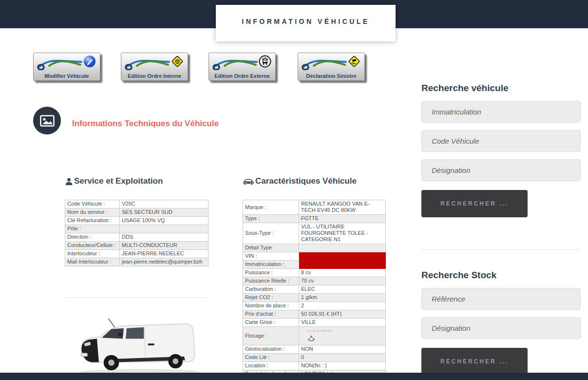 The image size is (588, 380). What do you see at coordinates (331, 76) in the screenshot?
I see `button-label: Déclaration Sinistre` at bounding box center [331, 76].